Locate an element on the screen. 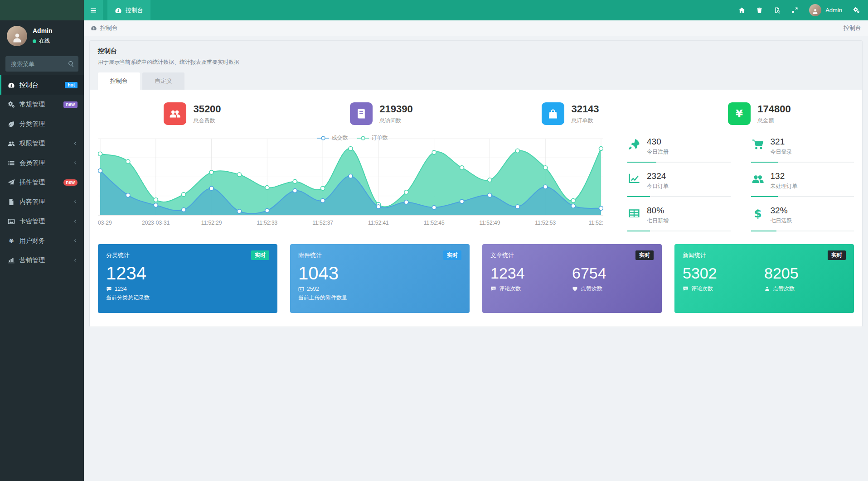 Image resolution: width=868 pixels, height=481 pixels. legend-item: 成交数 is located at coordinates (333, 138).